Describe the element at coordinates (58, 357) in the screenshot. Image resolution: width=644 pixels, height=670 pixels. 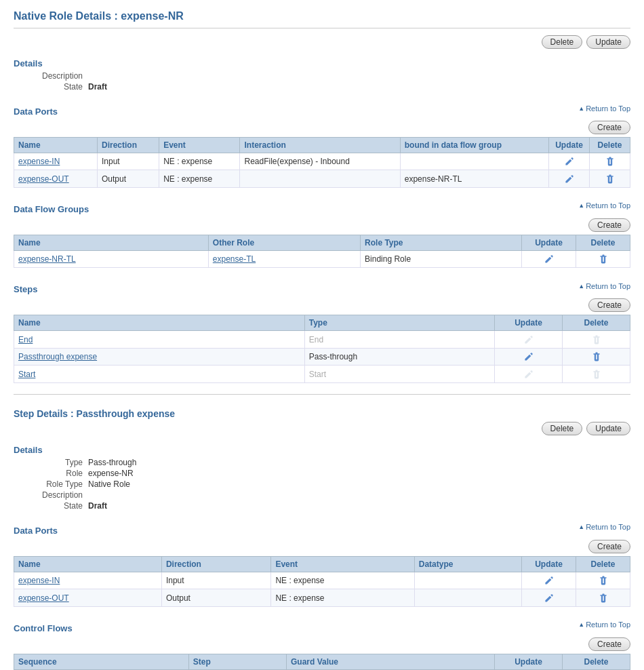
I see `step-name-link-1: Passthrough expense` at that location.